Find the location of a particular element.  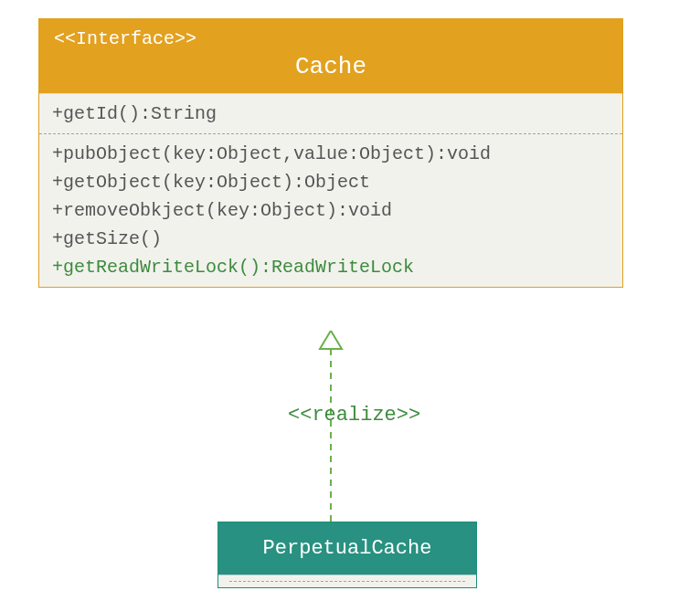

method-getreadwritelock: +getReadWriteLock():ReadWriteLock is located at coordinates (331, 267).